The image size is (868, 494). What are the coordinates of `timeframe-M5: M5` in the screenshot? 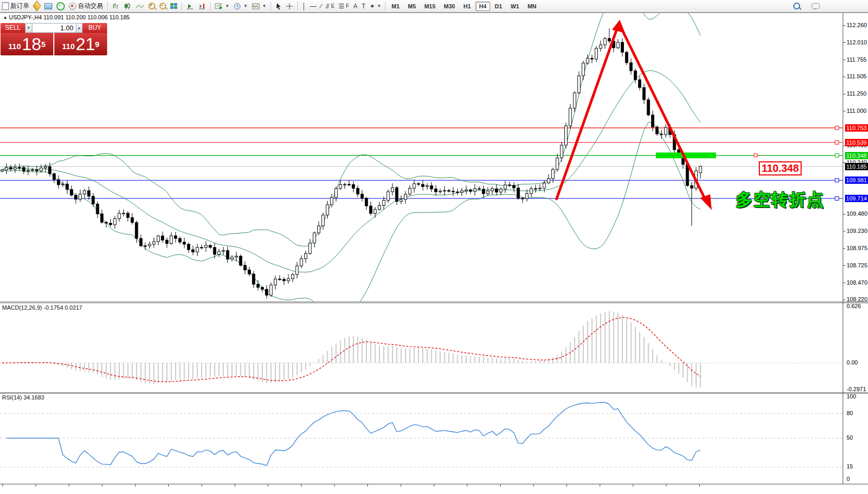 It's located at (412, 6).